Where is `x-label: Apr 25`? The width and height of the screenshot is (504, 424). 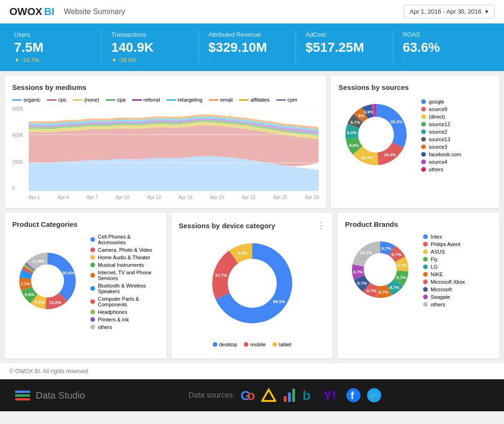 x-label: Apr 25 is located at coordinates (280, 198).